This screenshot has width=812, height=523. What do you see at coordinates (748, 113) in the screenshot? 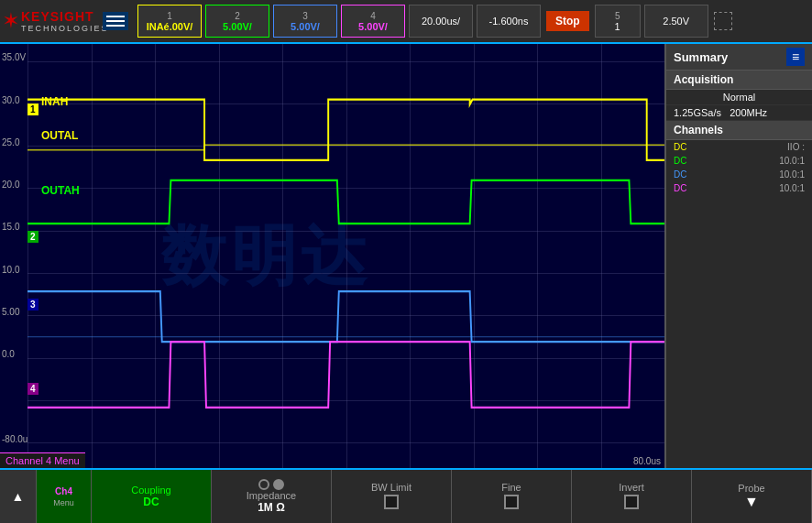
I see `bandwidth-value: 200MHz` at bounding box center [748, 113].